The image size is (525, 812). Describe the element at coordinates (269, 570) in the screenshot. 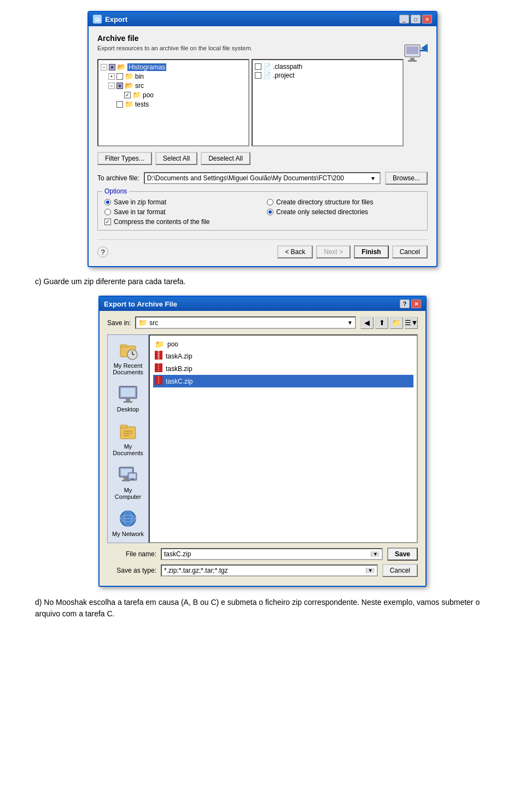

I see `save-type-combo: *.zip;*.tar.gz;*.tar;*.tgz ▼` at that location.